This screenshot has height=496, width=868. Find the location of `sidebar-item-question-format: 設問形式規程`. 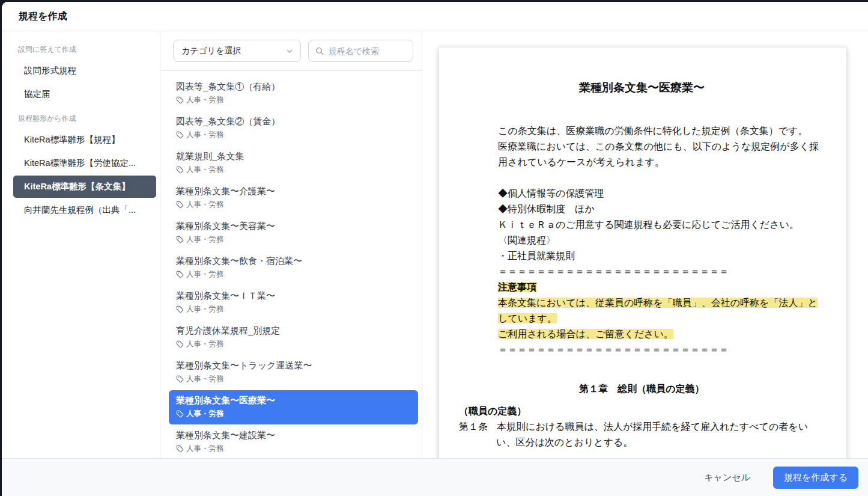

sidebar-item-question-format: 設問形式規程 is located at coordinates (85, 71).